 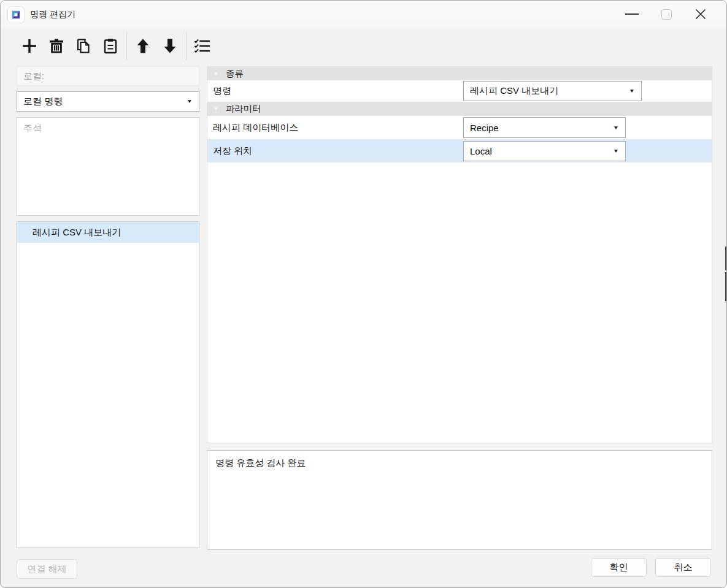 What do you see at coordinates (16, 15) in the screenshot?
I see `app-logo-icon` at bounding box center [16, 15].